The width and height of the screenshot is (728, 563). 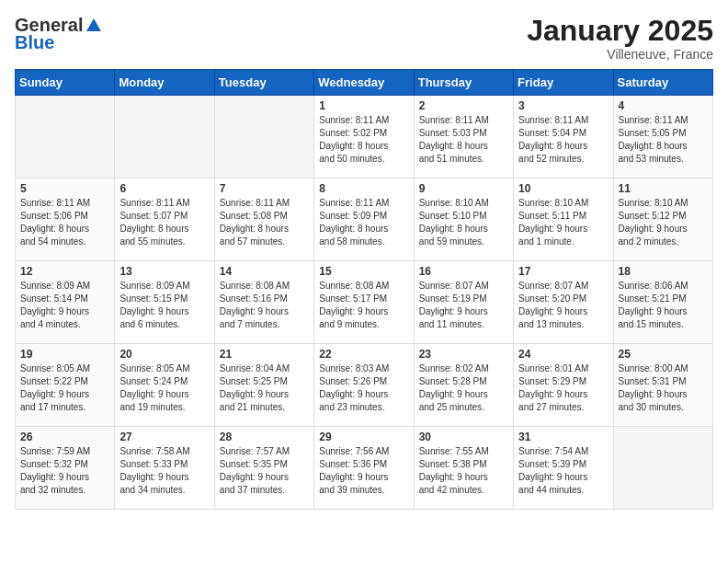 What do you see at coordinates (35, 42) in the screenshot?
I see `logo-blue-text: Blue` at bounding box center [35, 42].